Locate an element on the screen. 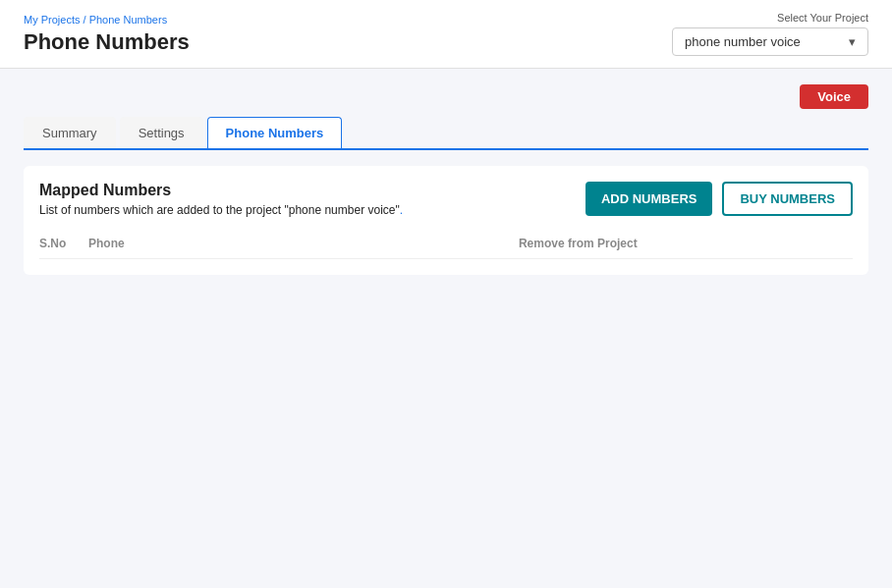  col-phone: Phone is located at coordinates (147, 243).